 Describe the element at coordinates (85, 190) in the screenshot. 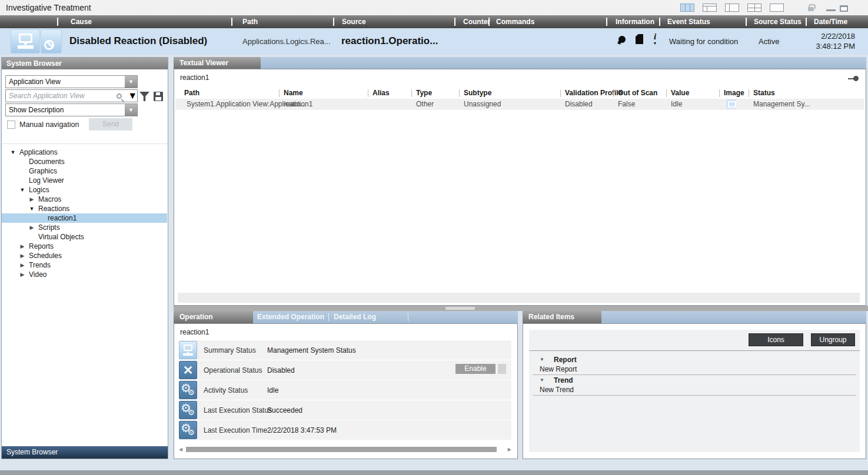

I see `tree-item-logics: ▼Logics` at that location.